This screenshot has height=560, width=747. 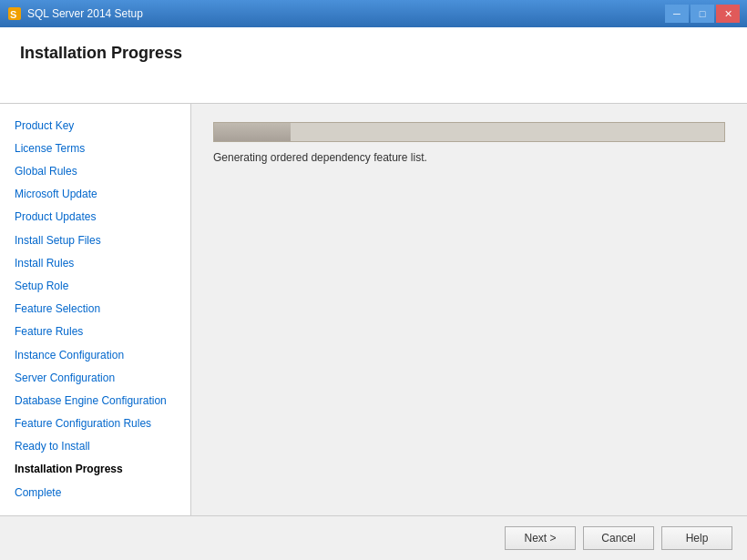 I want to click on sidebar-item-complete: Complete, so click(x=95, y=494).